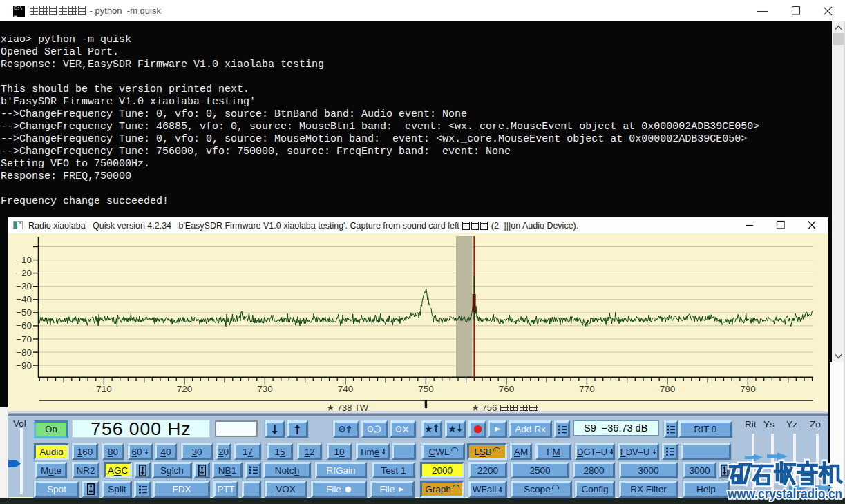  Describe the element at coordinates (667, 389) in the screenshot. I see `svg-text: 780` at that location.